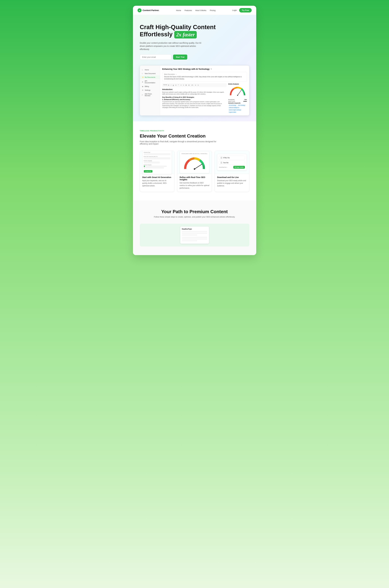  I want to click on hero-form: Start Trial, so click(194, 57).